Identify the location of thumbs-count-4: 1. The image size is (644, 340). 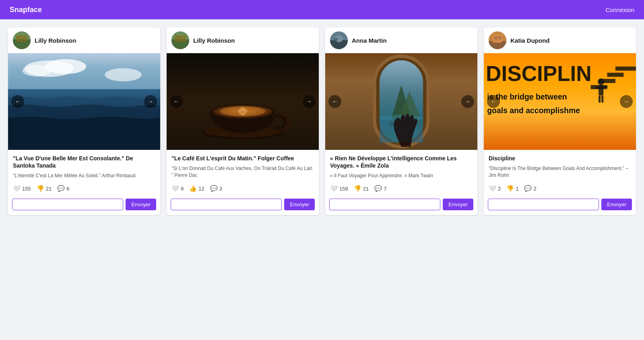
(517, 189).